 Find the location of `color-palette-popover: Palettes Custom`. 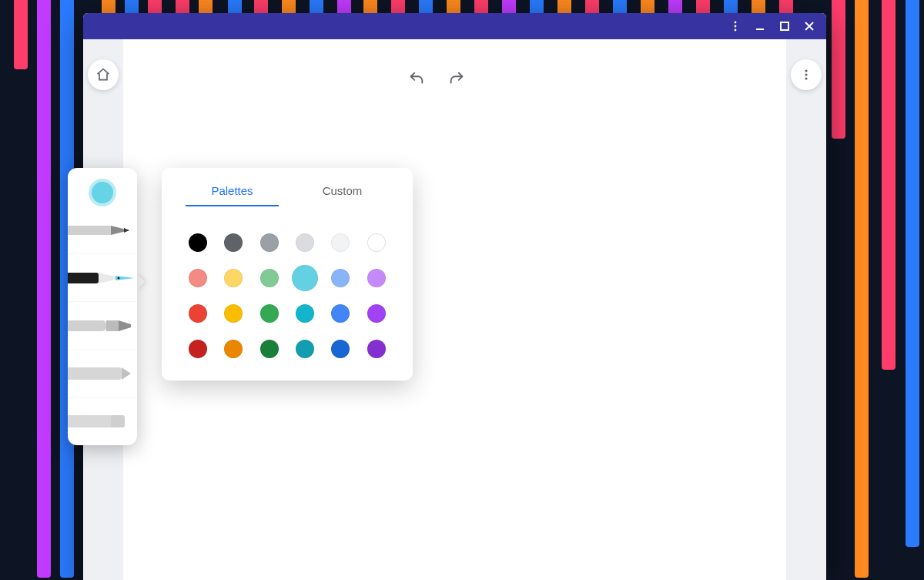

color-palette-popover: Palettes Custom is located at coordinates (287, 274).